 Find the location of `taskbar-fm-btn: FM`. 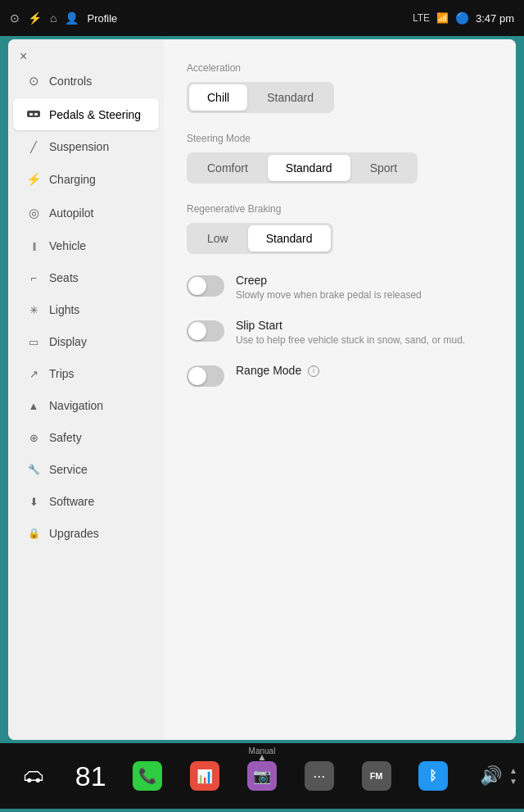

taskbar-fm-btn: FM is located at coordinates (377, 776).